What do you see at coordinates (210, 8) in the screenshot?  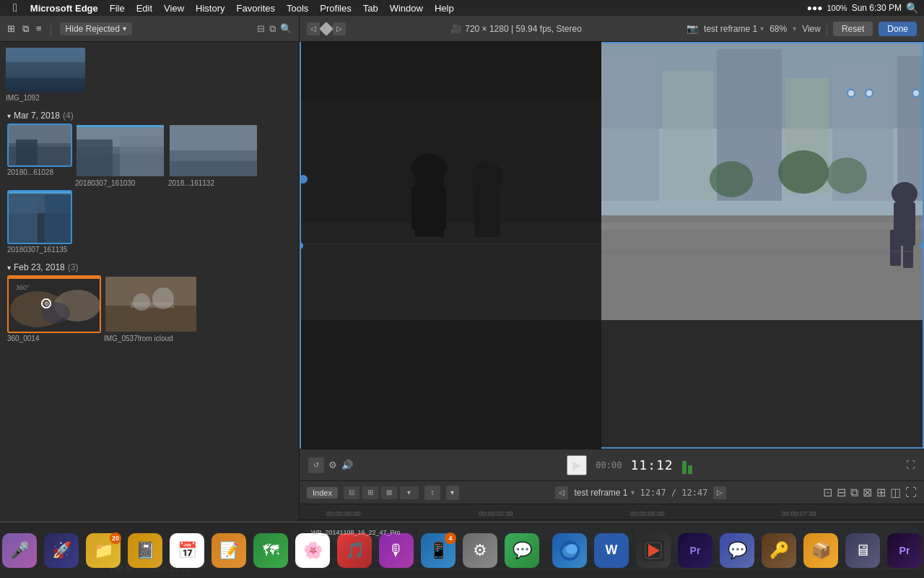 I see `menu-history: History` at bounding box center [210, 8].